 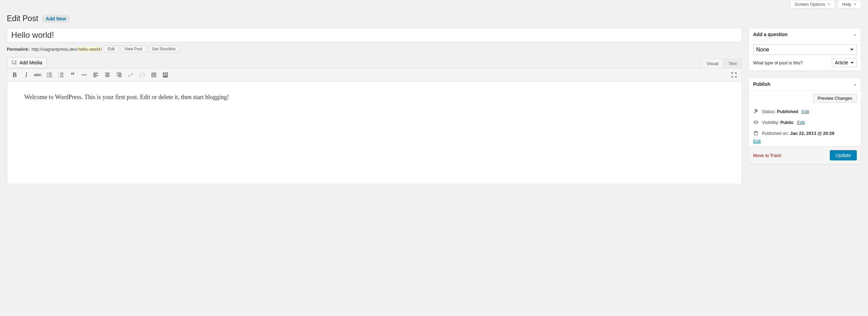 What do you see at coordinates (84, 75) in the screenshot?
I see `hr-button` at bounding box center [84, 75].